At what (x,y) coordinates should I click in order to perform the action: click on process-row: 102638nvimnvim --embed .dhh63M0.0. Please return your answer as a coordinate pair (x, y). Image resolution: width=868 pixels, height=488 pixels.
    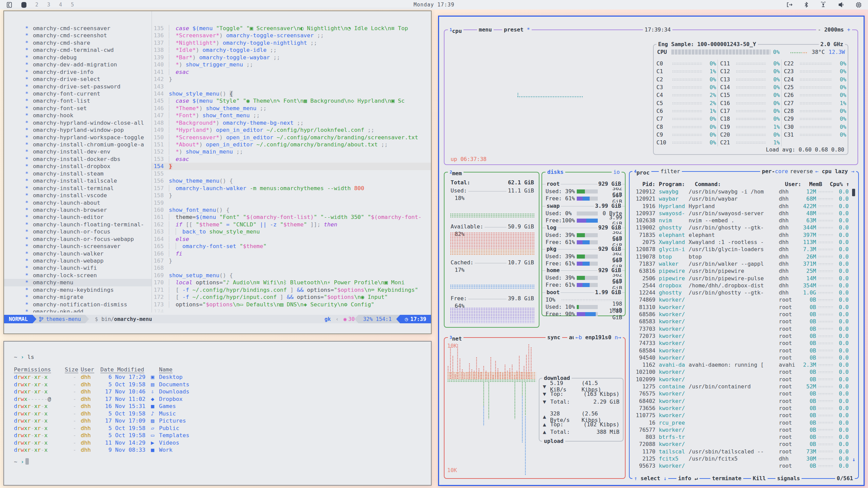
    Looking at the image, I should click on (739, 220).